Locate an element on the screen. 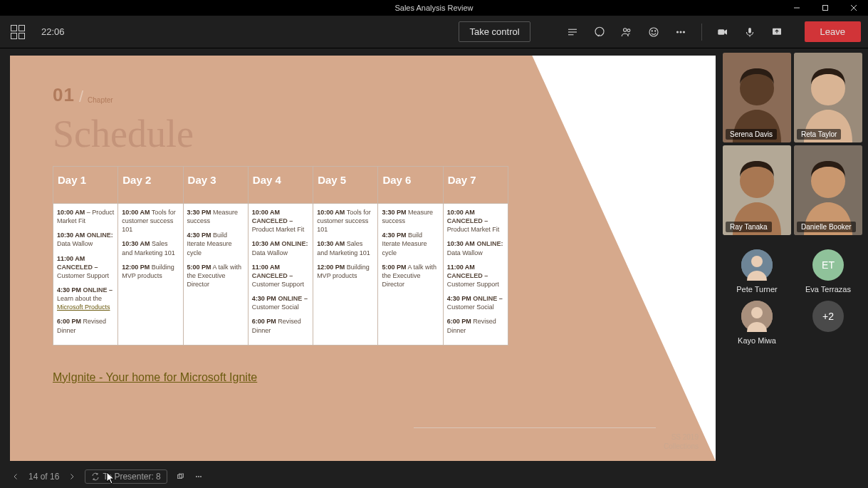  camera-icon is located at coordinates (723, 32).